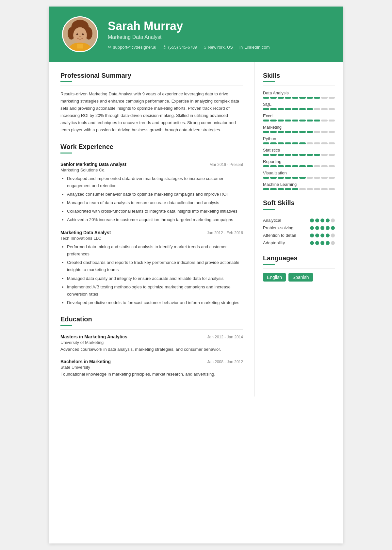 This screenshot has width=392, height=550. I want to click on languages-underline, so click(269, 265).